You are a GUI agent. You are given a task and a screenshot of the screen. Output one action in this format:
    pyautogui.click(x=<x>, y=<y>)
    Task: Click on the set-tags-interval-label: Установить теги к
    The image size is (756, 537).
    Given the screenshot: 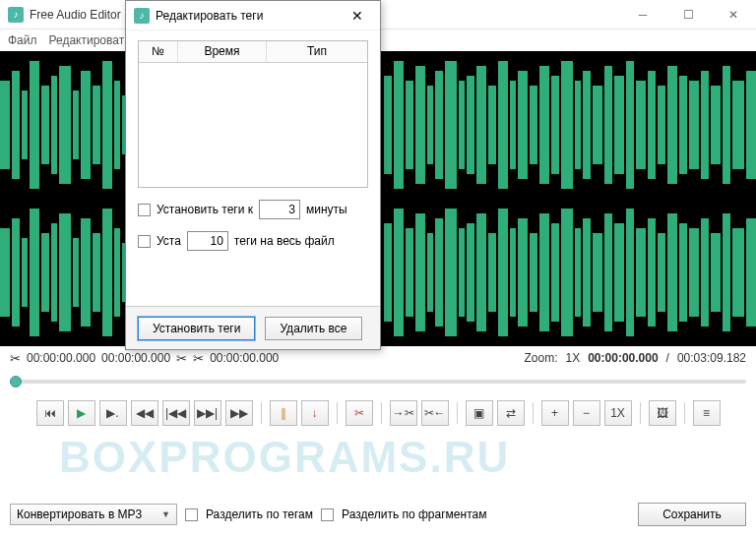 What is the action you would take?
    pyautogui.click(x=205, y=209)
    